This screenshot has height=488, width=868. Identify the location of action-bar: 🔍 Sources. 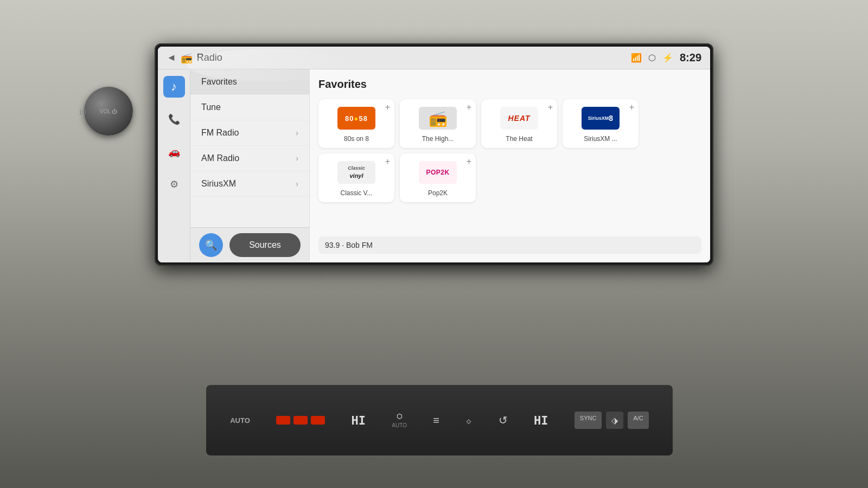
(250, 245).